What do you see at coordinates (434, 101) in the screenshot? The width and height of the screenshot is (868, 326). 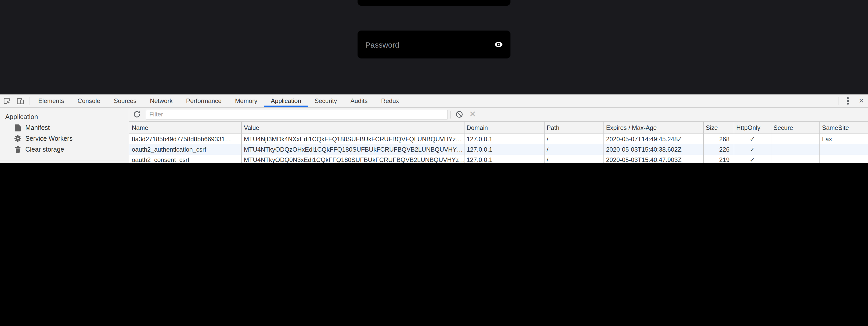 I see `devtools-tabbar: Elements Console Sources Network Perform…` at bounding box center [434, 101].